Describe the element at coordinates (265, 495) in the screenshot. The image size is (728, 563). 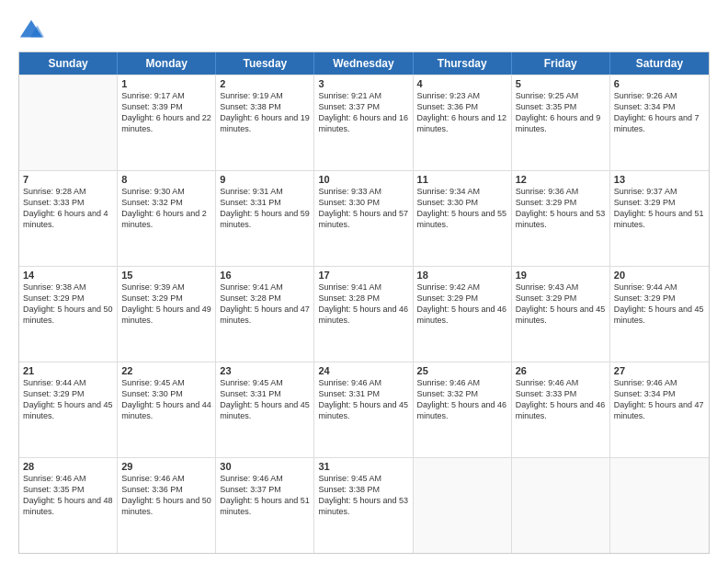
I see `cell-details: Sunrise: 9:46 AMSunset: 3:37 PMDaylight:…` at that location.